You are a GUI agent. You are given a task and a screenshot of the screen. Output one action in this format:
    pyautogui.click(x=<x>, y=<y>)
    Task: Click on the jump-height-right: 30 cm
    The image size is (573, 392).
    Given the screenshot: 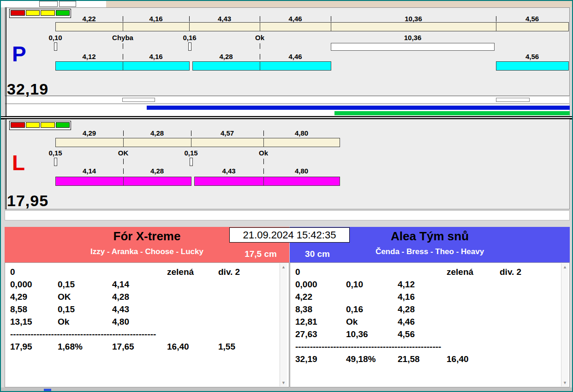 What is the action you would take?
    pyautogui.click(x=317, y=254)
    